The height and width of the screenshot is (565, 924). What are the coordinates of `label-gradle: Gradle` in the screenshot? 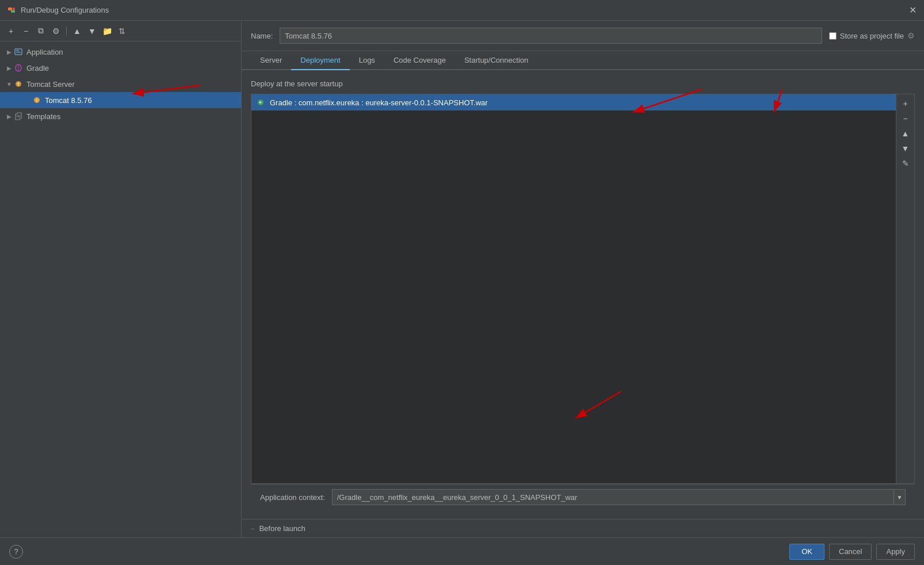 It's located at (38, 68).